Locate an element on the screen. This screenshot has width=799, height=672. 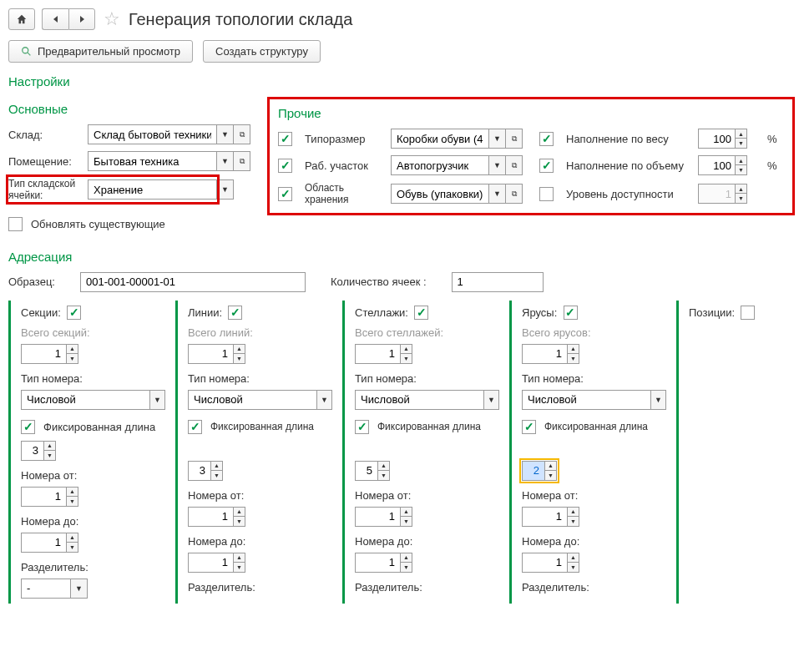
total-tiers-input is located at coordinates (544, 354).